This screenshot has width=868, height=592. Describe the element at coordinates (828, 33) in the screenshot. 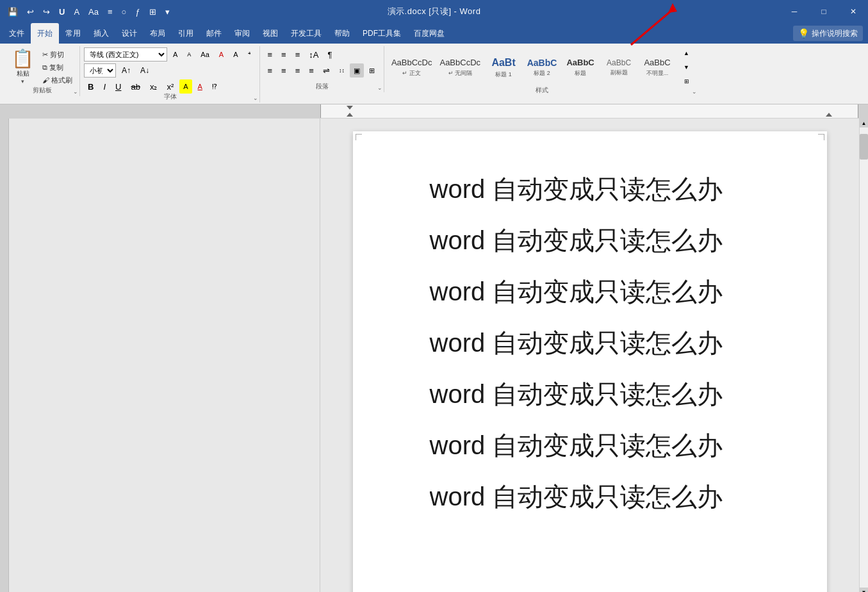

I see `search-button: 💡 操作说明搜索` at that location.